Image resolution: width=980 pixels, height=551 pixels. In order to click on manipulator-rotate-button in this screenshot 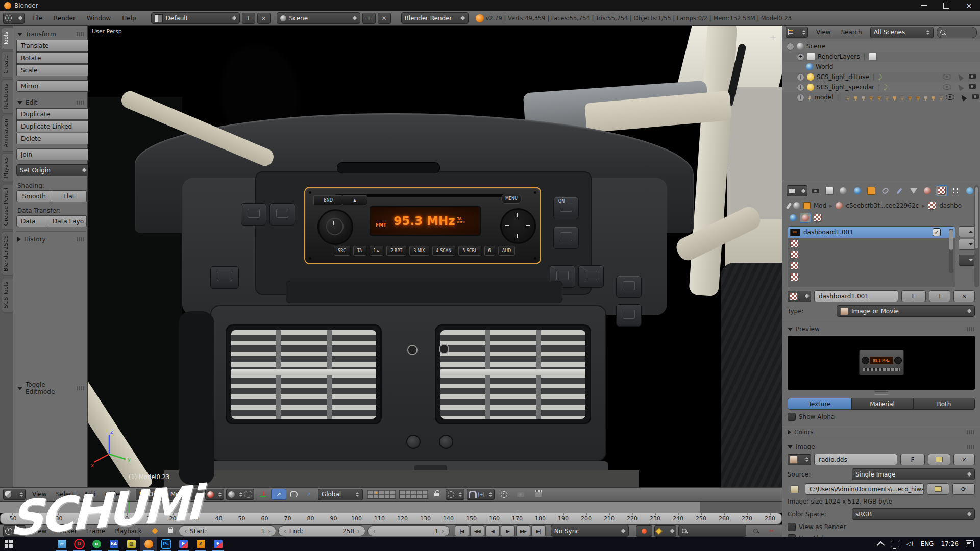, I will do `click(294, 494)`.